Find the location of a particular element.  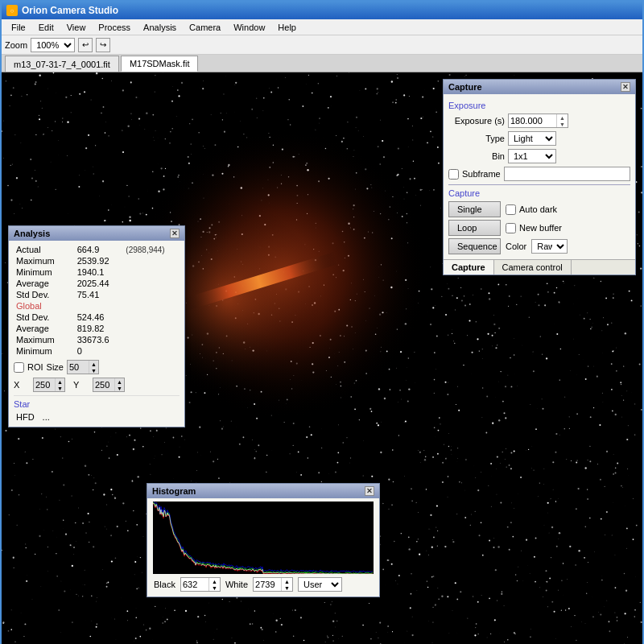

roi-y-spin: ▲ ▼ is located at coordinates (109, 385).